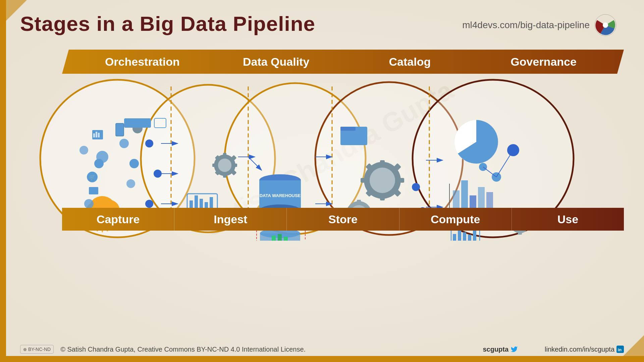  What do you see at coordinates (280, 196) in the screenshot?
I see `svg-text: DATA WAREHOUSE` at bounding box center [280, 196].